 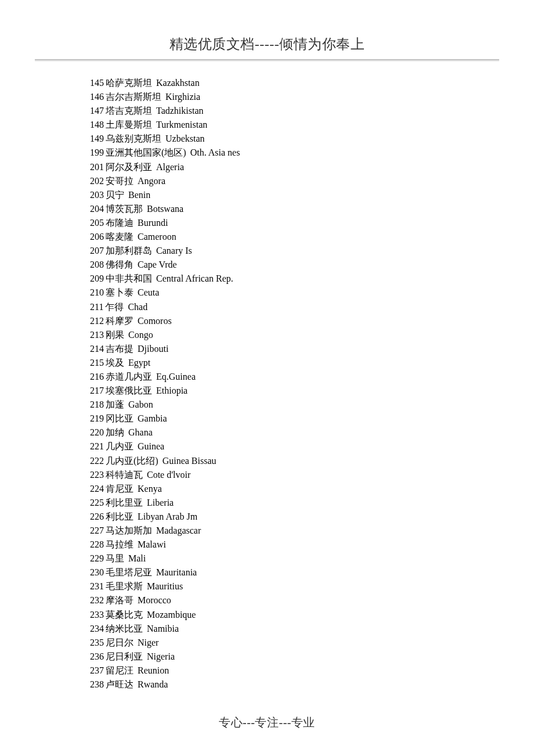 What do you see at coordinates (129, 279) in the screenshot?
I see `country-name-cn: 中非共和国` at bounding box center [129, 279].